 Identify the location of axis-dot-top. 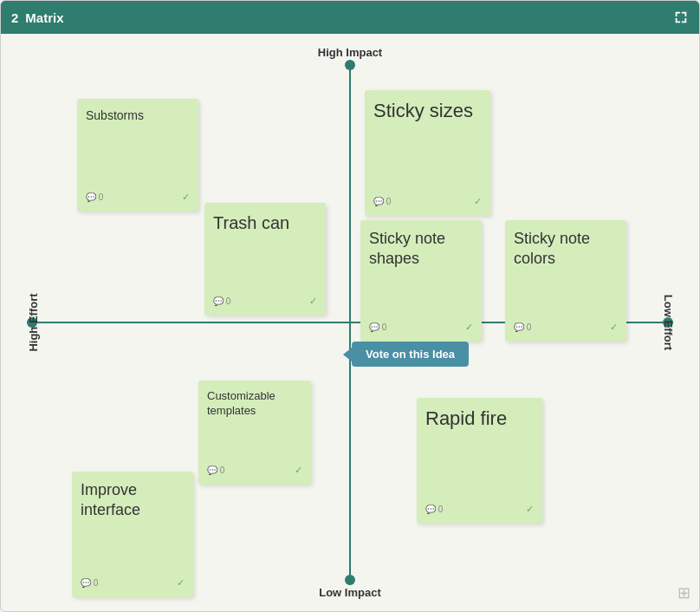
(350, 65).